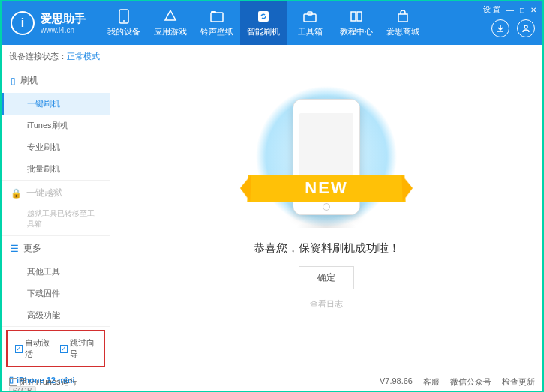  What do you see at coordinates (56, 147) in the screenshot?
I see `sidebar-item-pro-flash: 专业刷机` at bounding box center [56, 147].